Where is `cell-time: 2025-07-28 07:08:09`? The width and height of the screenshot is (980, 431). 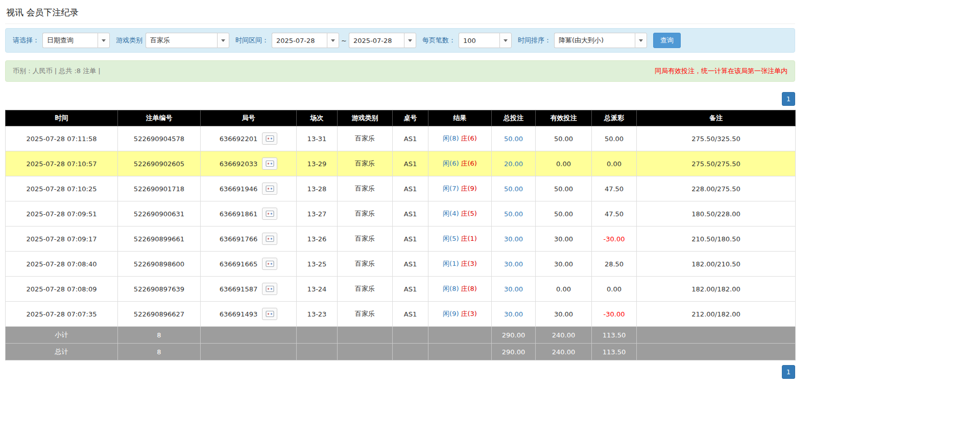 cell-time: 2025-07-28 07:08:09 is located at coordinates (62, 289).